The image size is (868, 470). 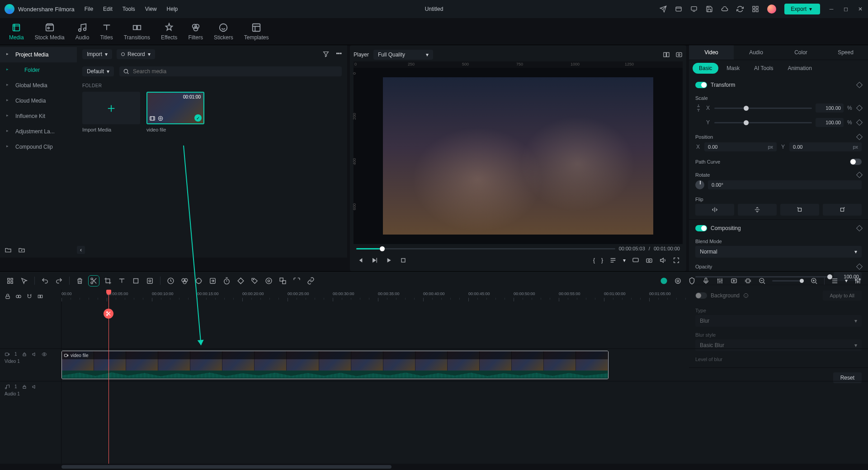 I want to click on tag-icon, so click(x=255, y=281).